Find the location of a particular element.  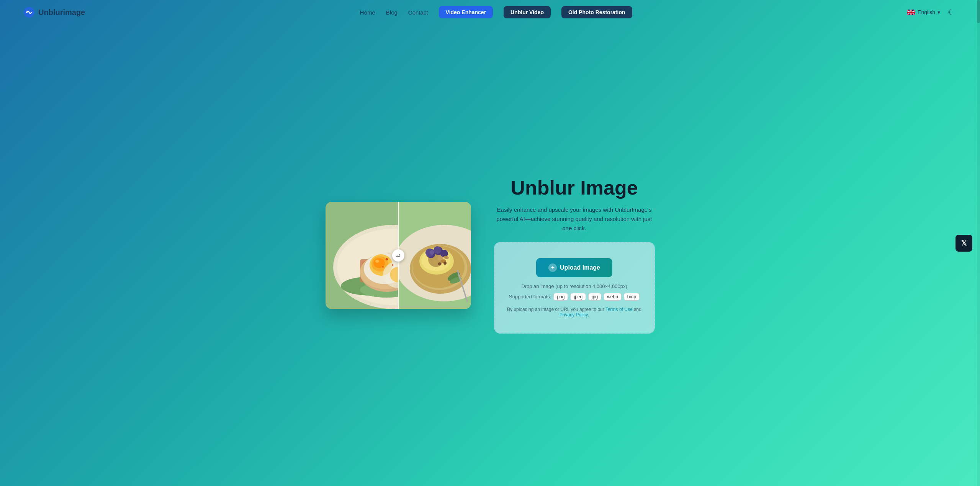

terms-of-use-link: Terms of Use is located at coordinates (619, 309).